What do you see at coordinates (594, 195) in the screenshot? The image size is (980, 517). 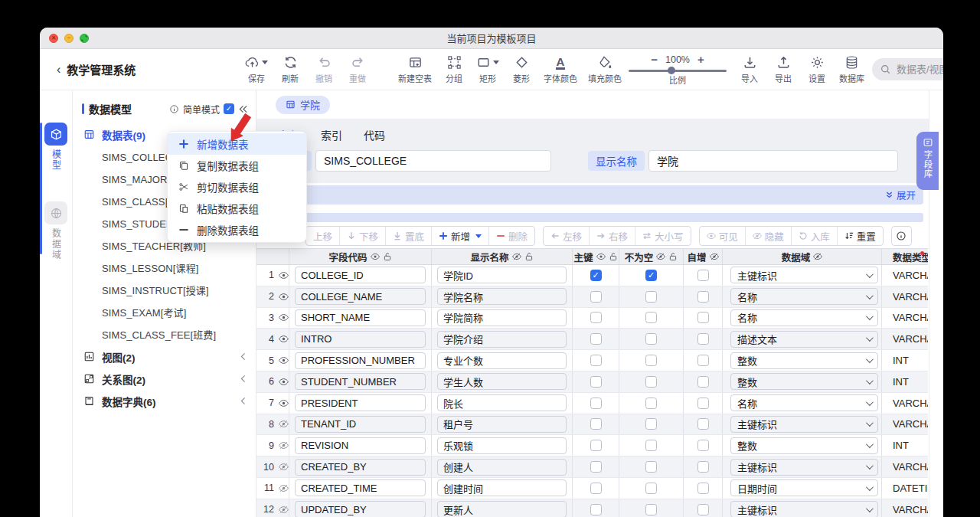 I see `expand-band: 展开` at bounding box center [594, 195].